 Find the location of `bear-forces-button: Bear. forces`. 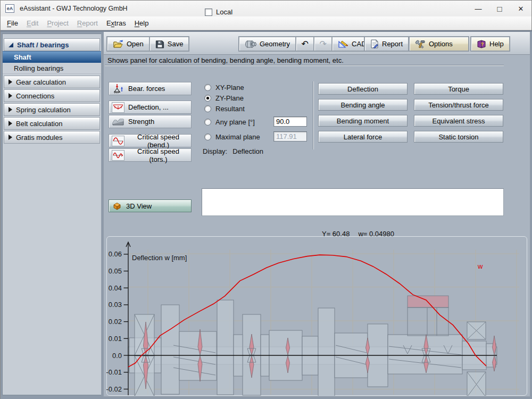

bear-forces-button: Bear. forces is located at coordinates (150, 88).